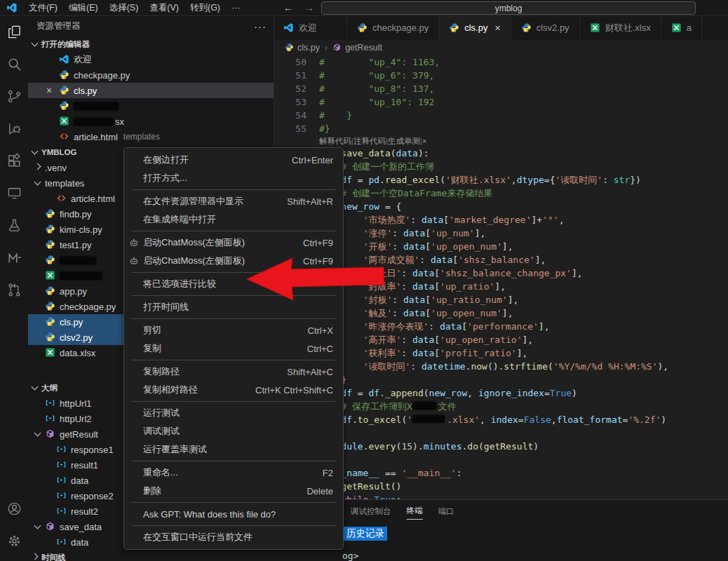 The width and height of the screenshot is (728, 561). What do you see at coordinates (151, 90) in the screenshot?
I see `open-editor-item: ×cls.py` at bounding box center [151, 90].